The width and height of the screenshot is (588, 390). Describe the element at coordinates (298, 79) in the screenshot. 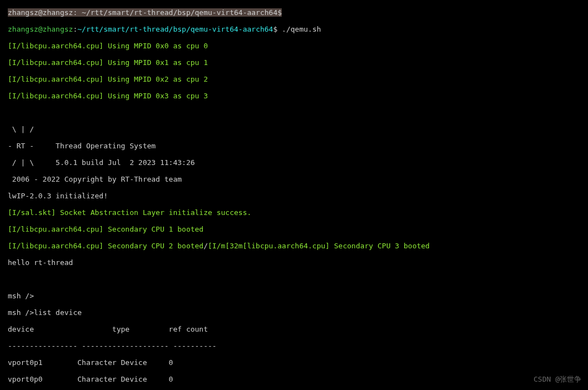

I see `cpu-boot-2: [I/libcpu.aarch64.cpu] Using MPID 0x2 as…` at that location.